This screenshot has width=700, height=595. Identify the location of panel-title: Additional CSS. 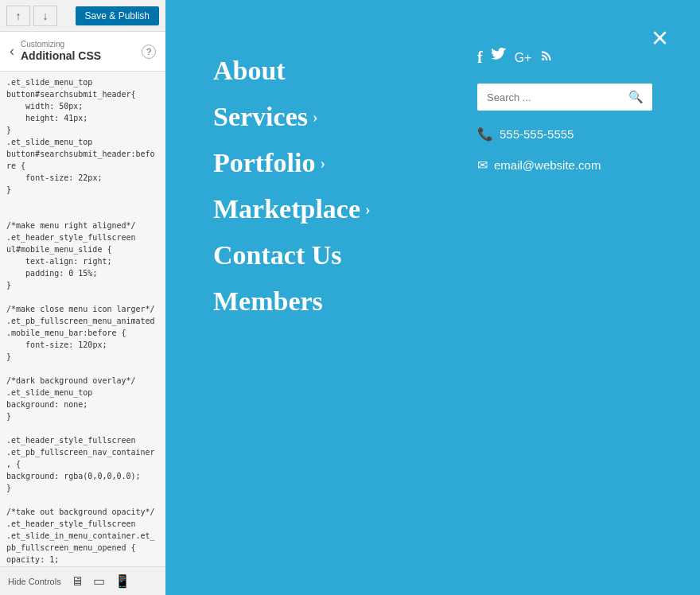
(60, 56).